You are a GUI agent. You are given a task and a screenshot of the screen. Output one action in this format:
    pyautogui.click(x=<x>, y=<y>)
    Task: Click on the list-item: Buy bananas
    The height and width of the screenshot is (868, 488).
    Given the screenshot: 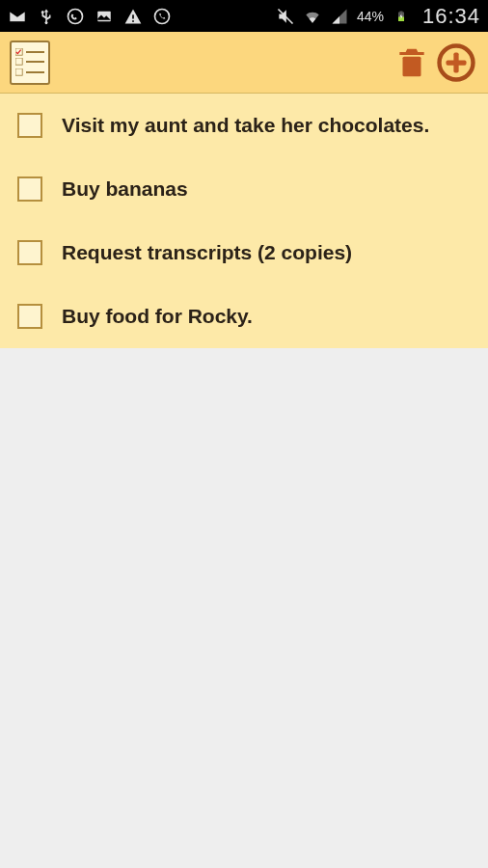 What is the action you would take?
    pyautogui.click(x=244, y=189)
    